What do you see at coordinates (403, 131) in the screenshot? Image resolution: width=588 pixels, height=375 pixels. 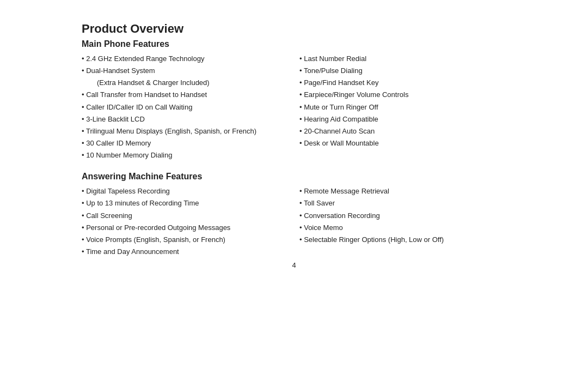 I see `list-item: 20-Channel Auto Scan` at bounding box center [403, 131].